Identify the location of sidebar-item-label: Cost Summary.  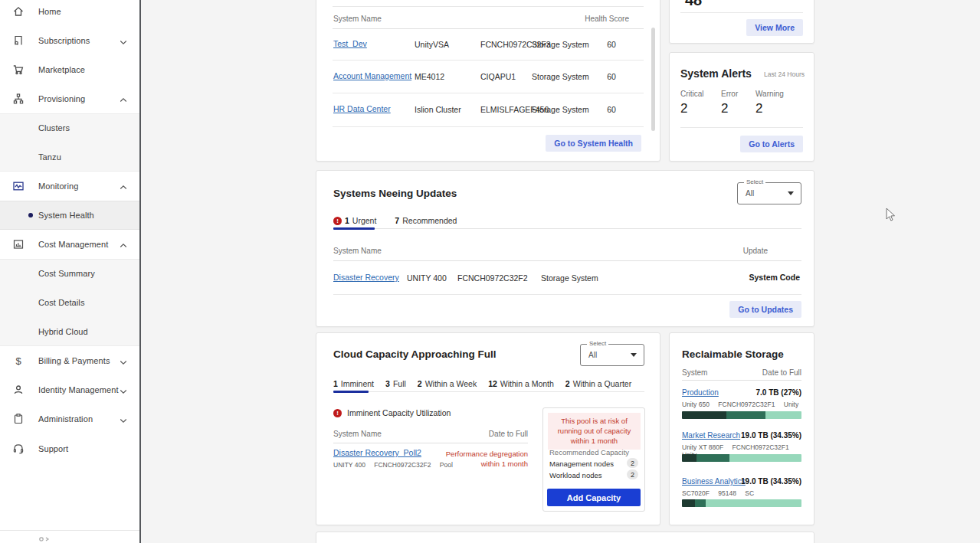
(67, 273).